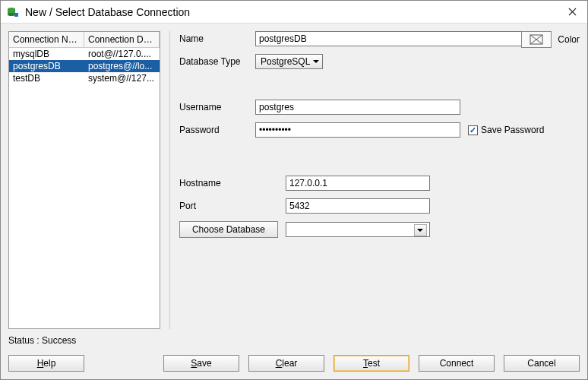  I want to click on connection-detail: postgres@//lo..., so click(122, 66).